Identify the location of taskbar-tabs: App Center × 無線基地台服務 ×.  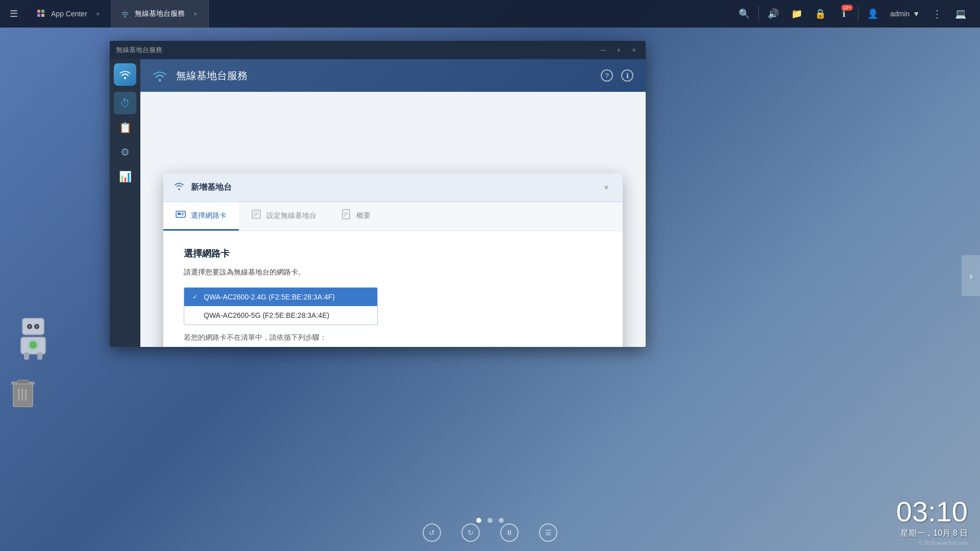
(380, 14).